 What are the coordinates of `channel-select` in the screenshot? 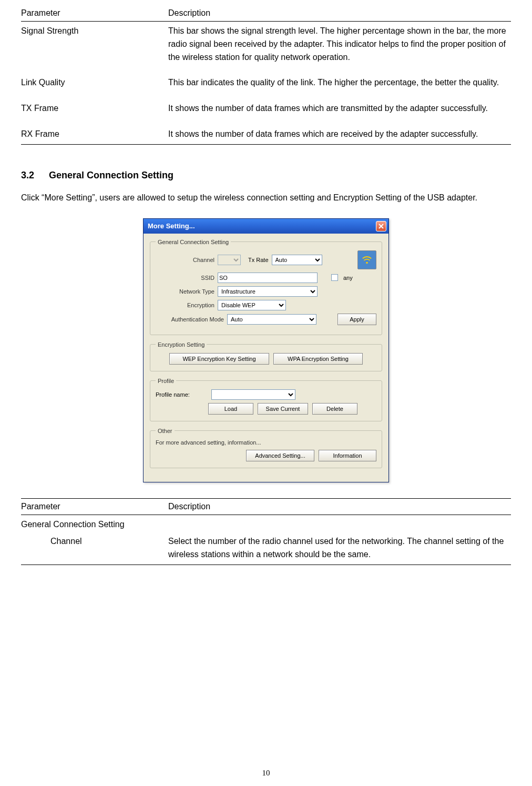 It's located at (229, 260).